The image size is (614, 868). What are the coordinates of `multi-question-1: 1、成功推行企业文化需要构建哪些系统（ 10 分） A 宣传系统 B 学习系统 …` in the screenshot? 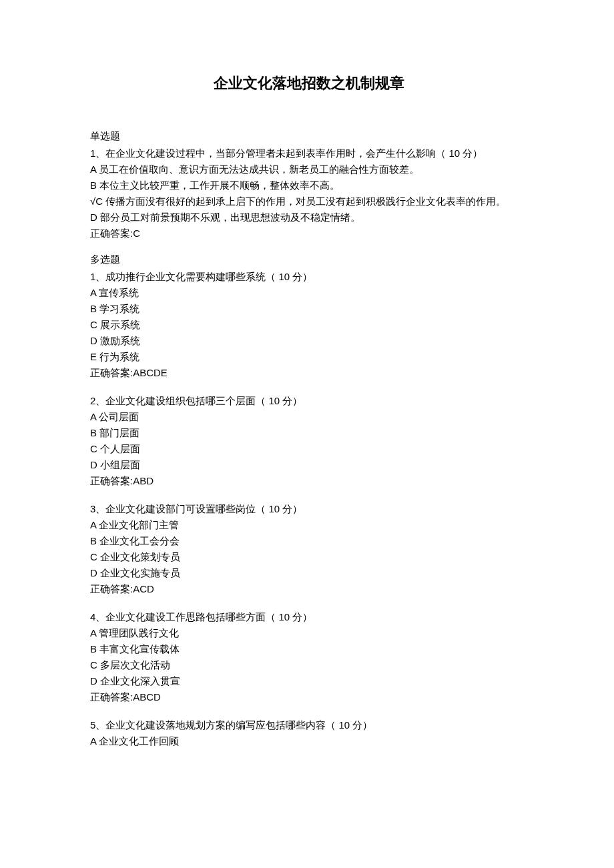 It's located at (308, 325).